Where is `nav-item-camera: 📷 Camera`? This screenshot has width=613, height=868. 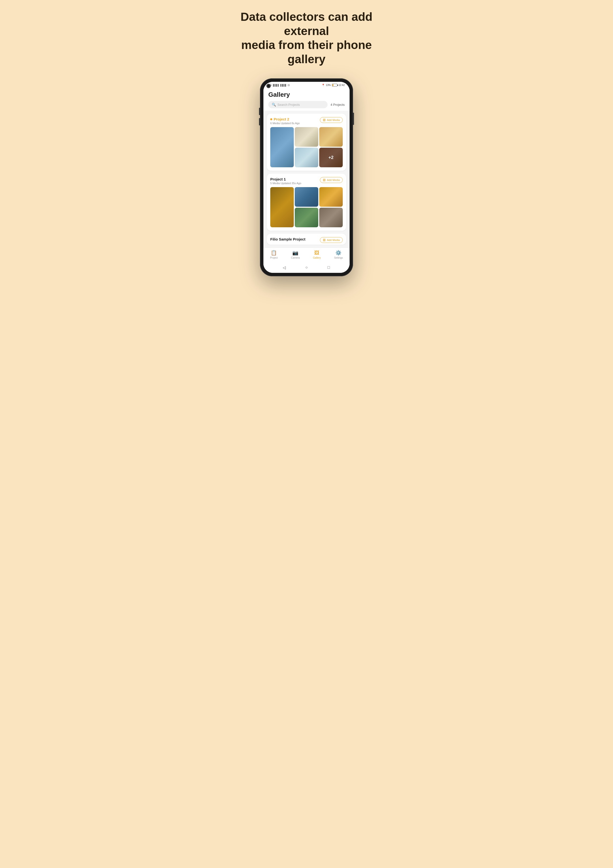
nav-item-camera: 📷 Camera is located at coordinates (296, 254).